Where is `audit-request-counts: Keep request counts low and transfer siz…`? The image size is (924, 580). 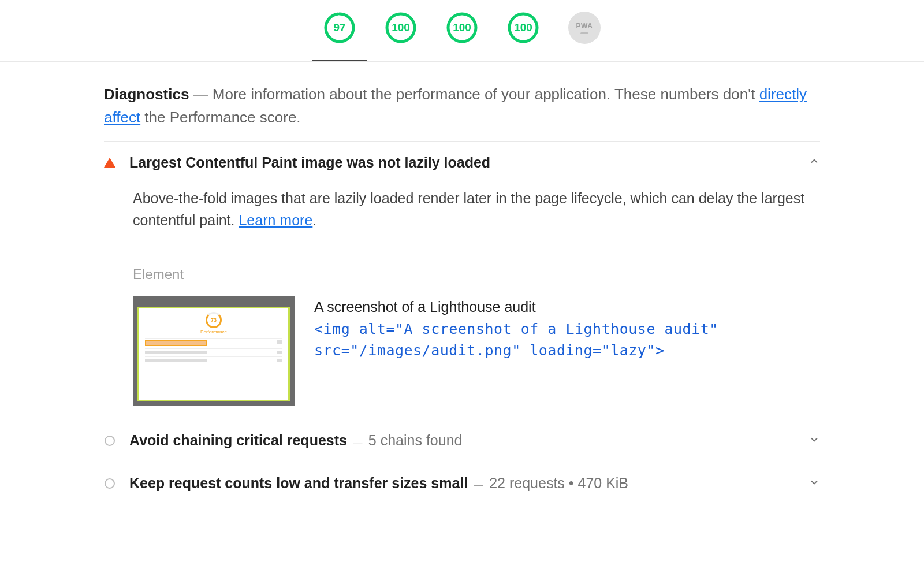
audit-request-counts: Keep request counts low and transfer siz… is located at coordinates (462, 483).